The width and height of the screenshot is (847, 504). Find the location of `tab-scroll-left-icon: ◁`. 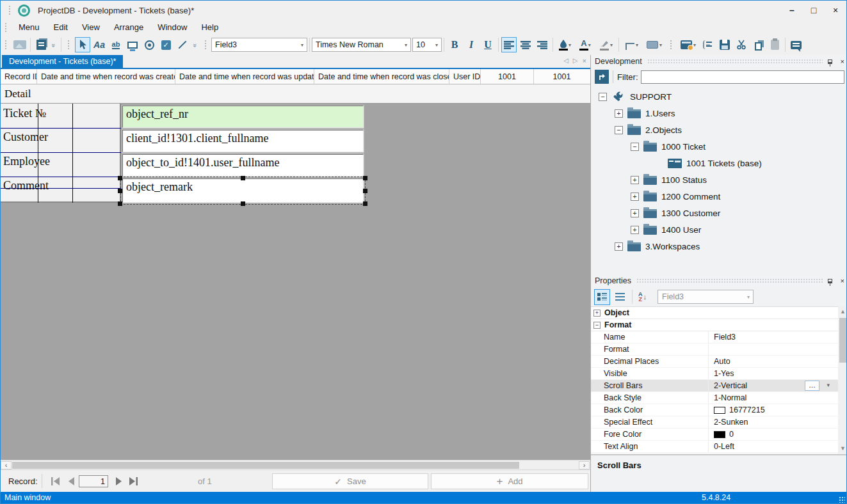

tab-scroll-left-icon: ◁ is located at coordinates (566, 61).